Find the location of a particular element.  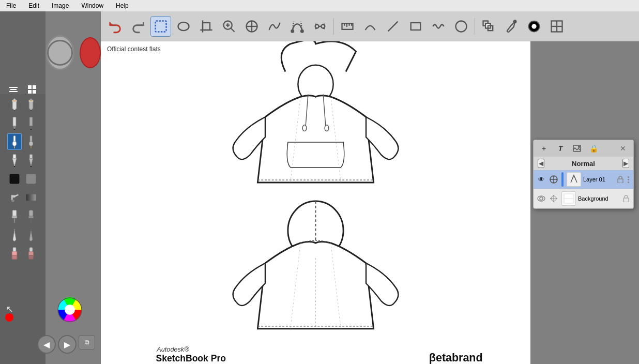

lock-layer-button: 🔒 is located at coordinates (594, 148).